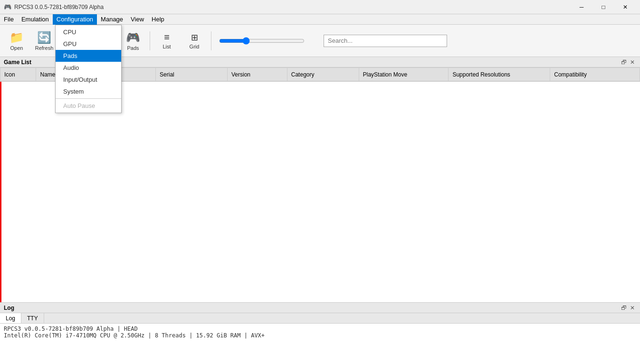  What do you see at coordinates (167, 37) in the screenshot?
I see `list-icon: ≡` at bounding box center [167, 37].